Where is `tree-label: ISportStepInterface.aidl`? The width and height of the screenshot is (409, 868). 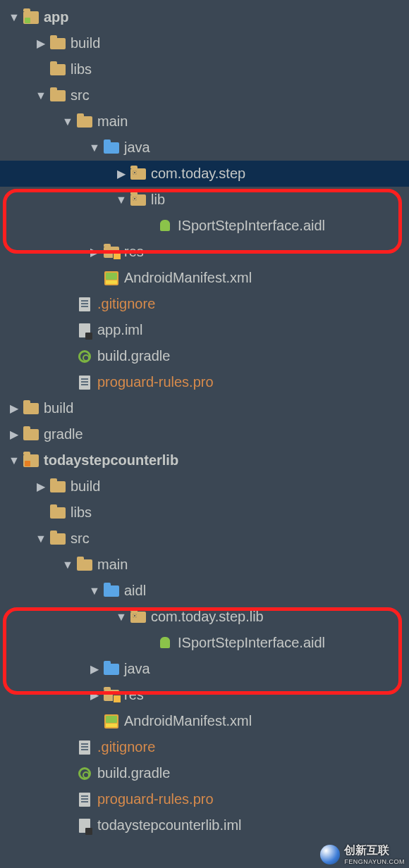 tree-label: ISportStepInterface.aidl is located at coordinates (251, 643).